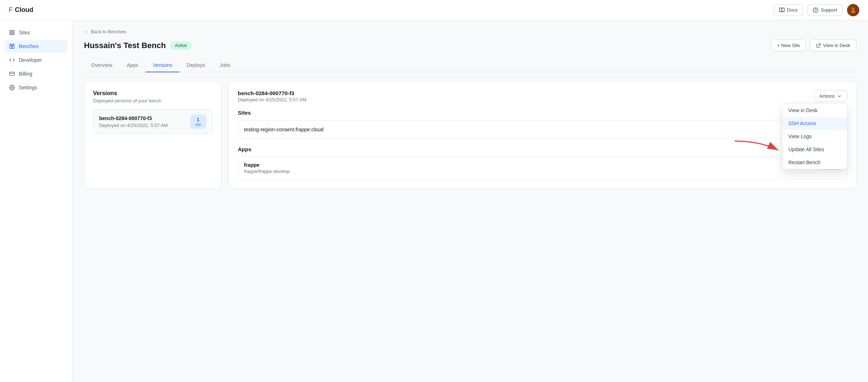 The image size is (868, 382). Describe the element at coordinates (133, 122) in the screenshot. I see `version-info: bench-0284-000770-f3 Deployed on 4/25/20…` at that location.